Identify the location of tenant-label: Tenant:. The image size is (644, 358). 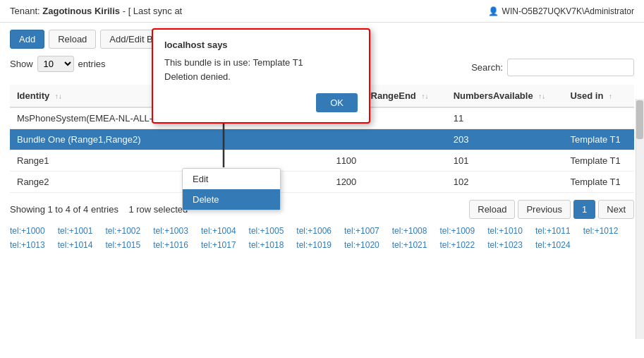
(25, 11).